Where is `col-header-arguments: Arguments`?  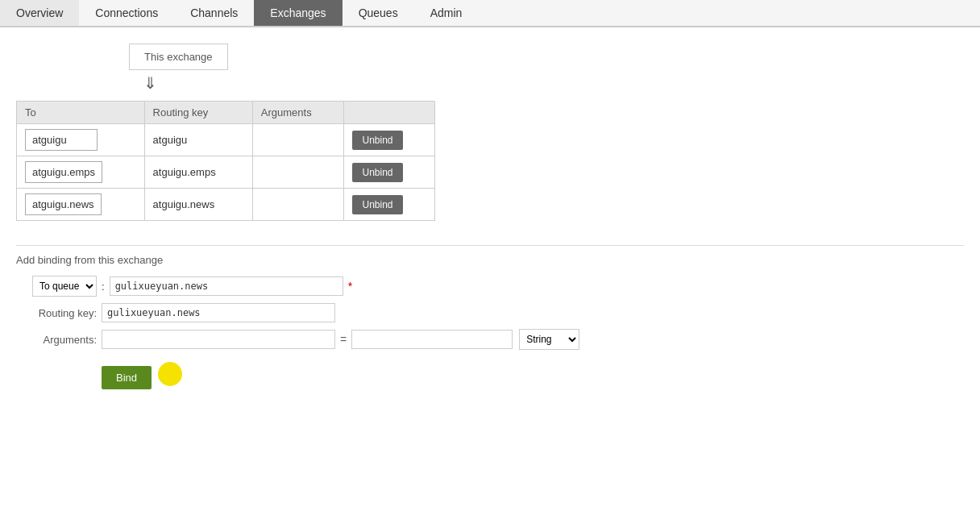
col-header-arguments: Arguments is located at coordinates (298, 113).